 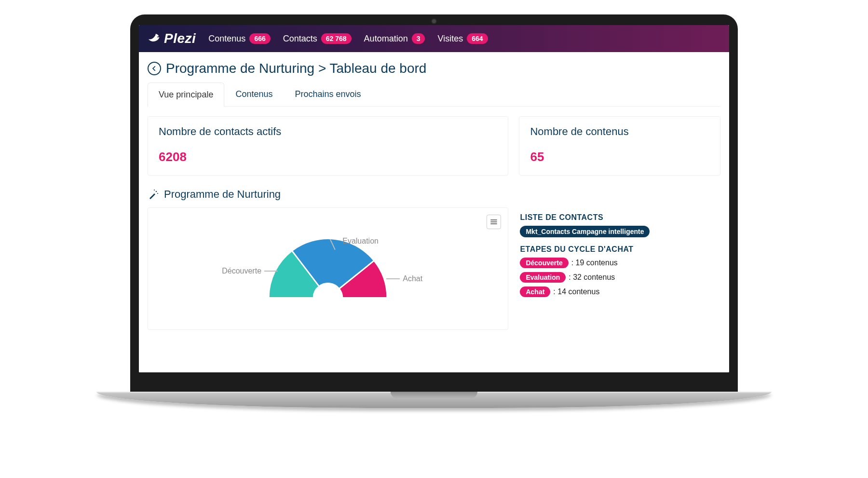 I want to click on back-button, so click(x=154, y=68).